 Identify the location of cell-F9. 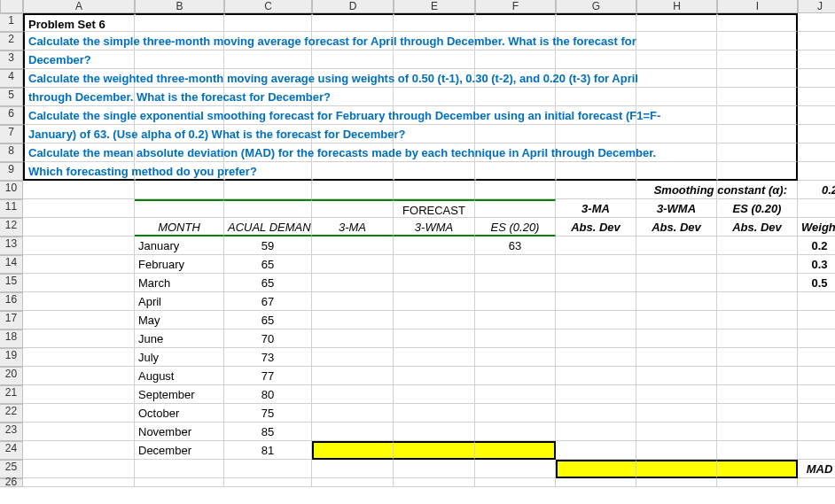
(516, 172).